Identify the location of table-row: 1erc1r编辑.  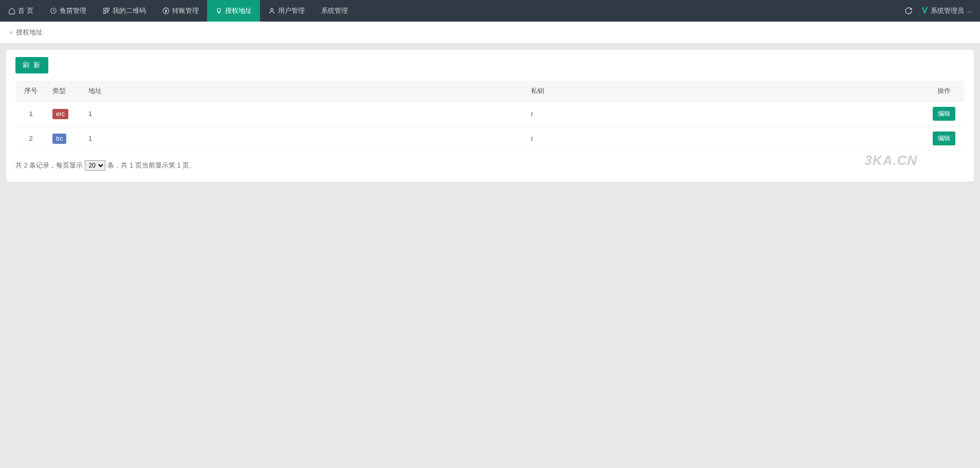
(490, 114).